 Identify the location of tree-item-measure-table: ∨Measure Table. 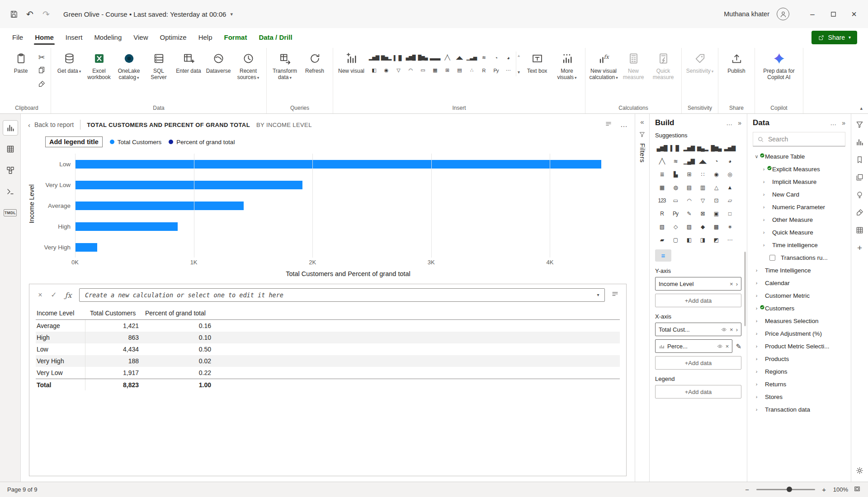
(799, 156).